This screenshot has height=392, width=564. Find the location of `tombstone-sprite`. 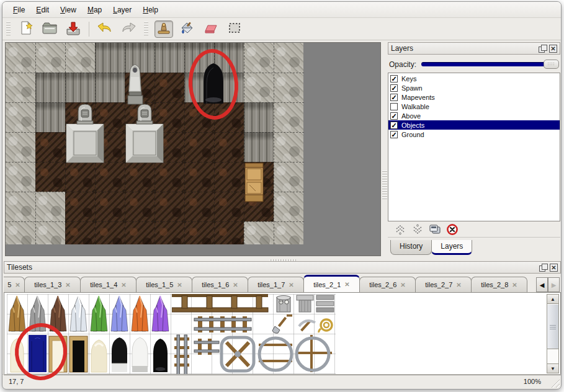

tombstone-sprite is located at coordinates (145, 114).